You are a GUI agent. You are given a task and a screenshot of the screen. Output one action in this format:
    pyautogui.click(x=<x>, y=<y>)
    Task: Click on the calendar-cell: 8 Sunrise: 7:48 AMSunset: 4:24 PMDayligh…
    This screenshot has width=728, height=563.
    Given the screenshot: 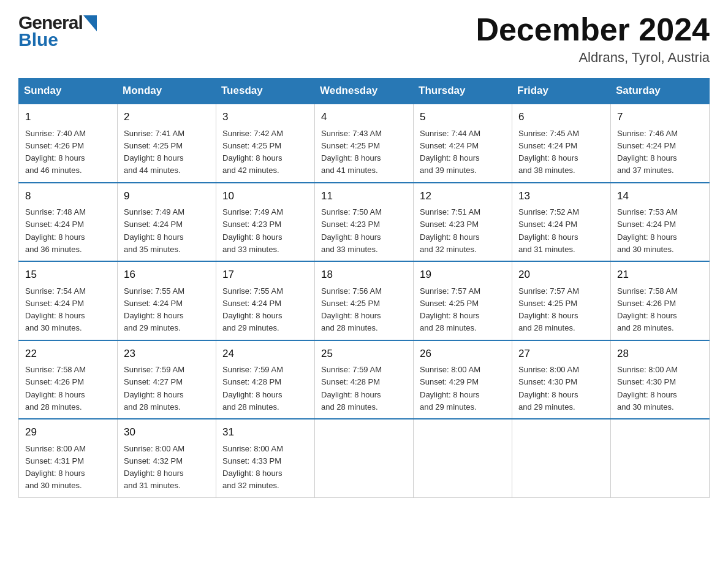 What is the action you would take?
    pyautogui.click(x=69, y=222)
    